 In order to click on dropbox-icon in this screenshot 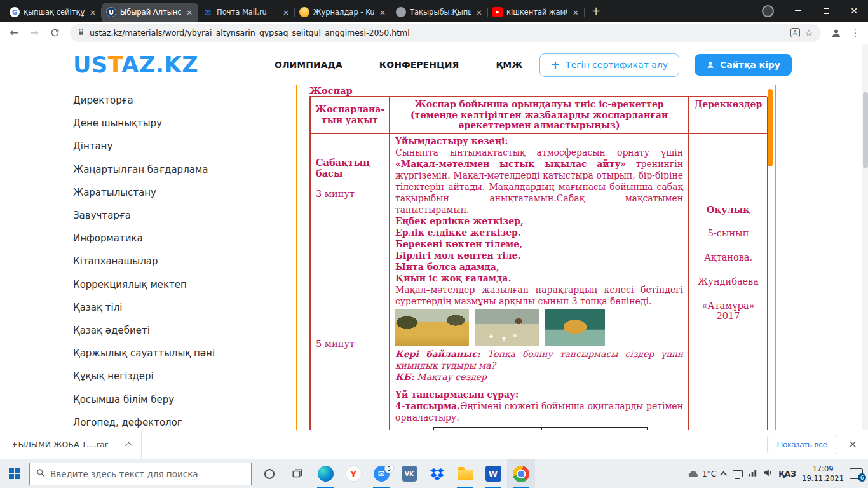, I will do `click(437, 474)`.